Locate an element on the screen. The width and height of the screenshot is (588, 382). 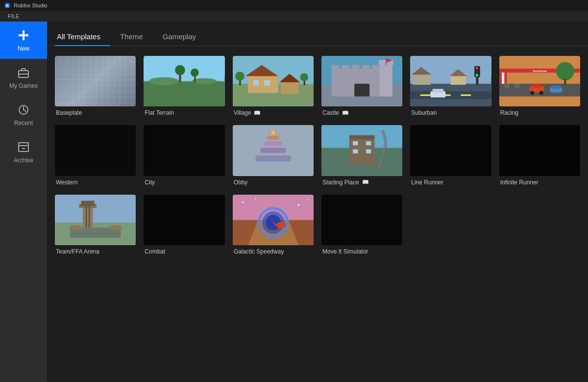
template-label-castle: Castle📖 is located at coordinates (362, 112).